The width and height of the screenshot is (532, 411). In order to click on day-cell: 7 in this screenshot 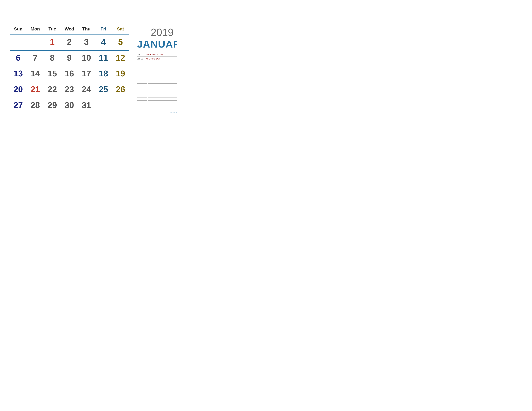, I will do `click(35, 58)`.